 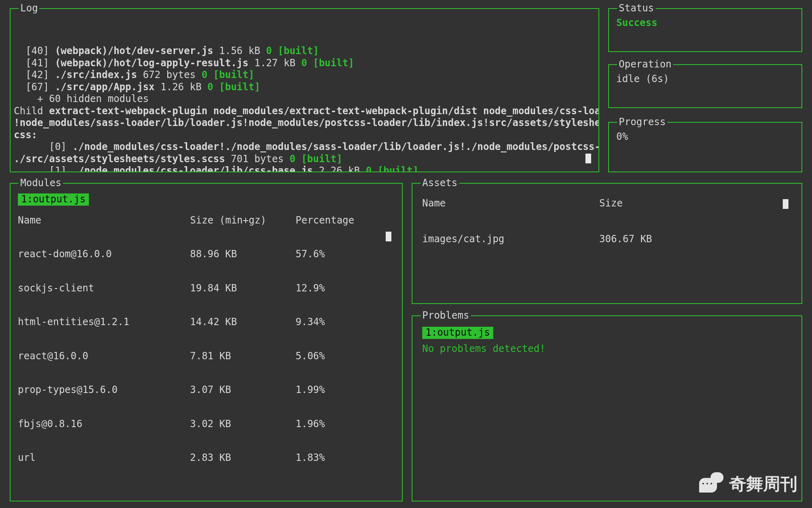 I want to click on log-line: [42] ./src/index.js 672 bytes 0 [built], so click(x=302, y=75).